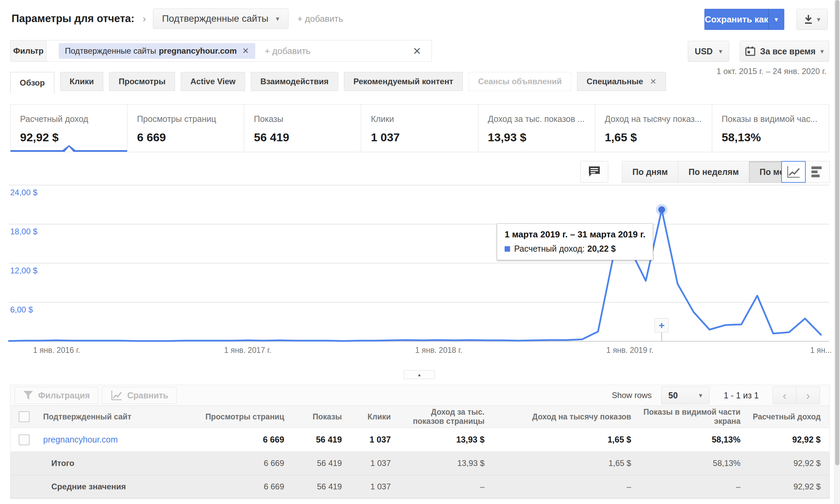 The height and width of the screenshot is (504, 840). What do you see at coordinates (662, 325) in the screenshot?
I see `zoom-marker-button: +` at bounding box center [662, 325].